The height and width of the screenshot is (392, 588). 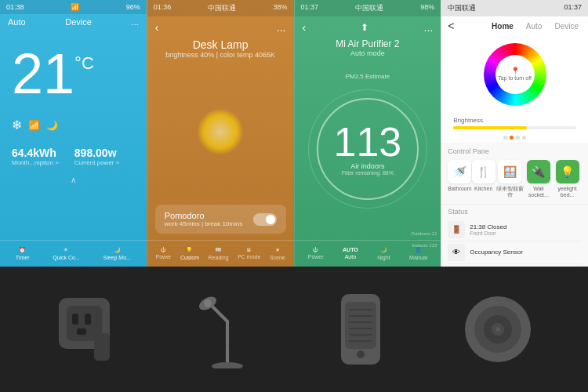 What do you see at coordinates (281, 27) in the screenshot?
I see `nav-dots-2: ...` at bounding box center [281, 27].